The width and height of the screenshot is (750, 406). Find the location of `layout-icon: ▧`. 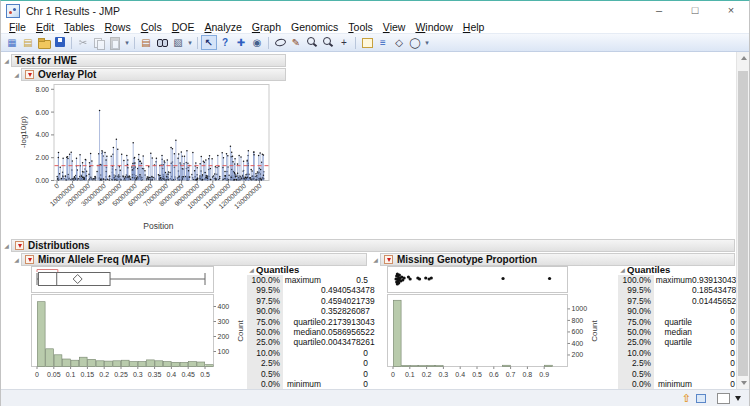

layout-icon: ▧ is located at coordinates (178, 42).